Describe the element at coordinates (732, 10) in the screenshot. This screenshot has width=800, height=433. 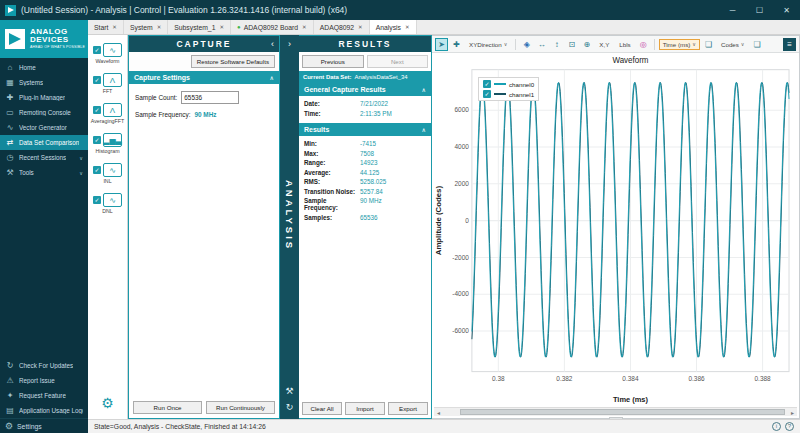
I see `minimize-button: ─` at that location.